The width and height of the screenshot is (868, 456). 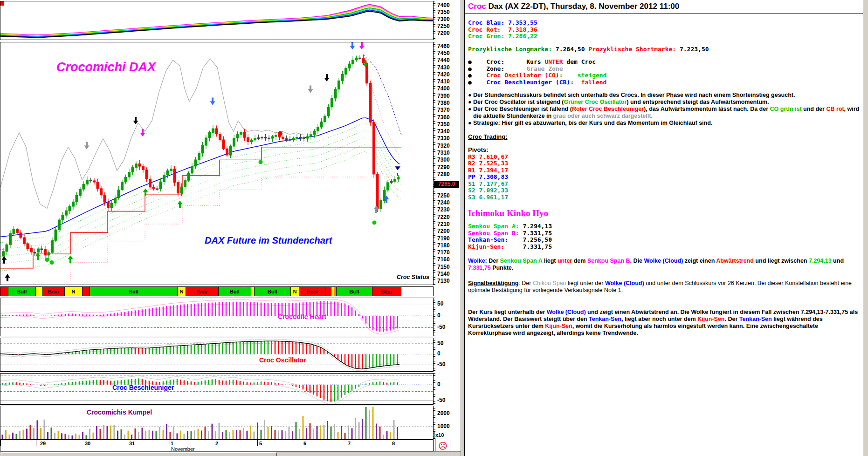 What do you see at coordinates (664, 62) in the screenshot?
I see `text-line: ● Croc: Kurs UNTER dem Croc` at bounding box center [664, 62].